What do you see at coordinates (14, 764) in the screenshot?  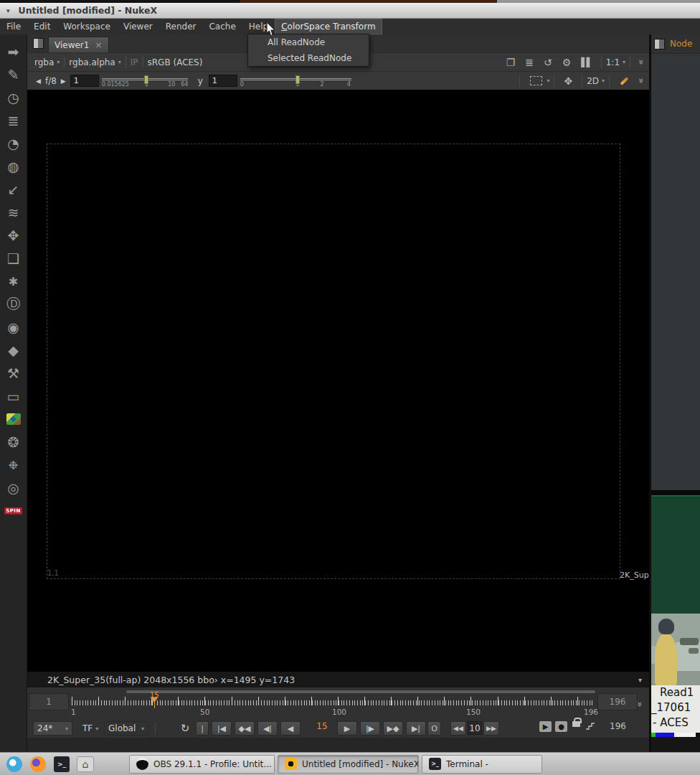 I see `app-menu-icon` at bounding box center [14, 764].